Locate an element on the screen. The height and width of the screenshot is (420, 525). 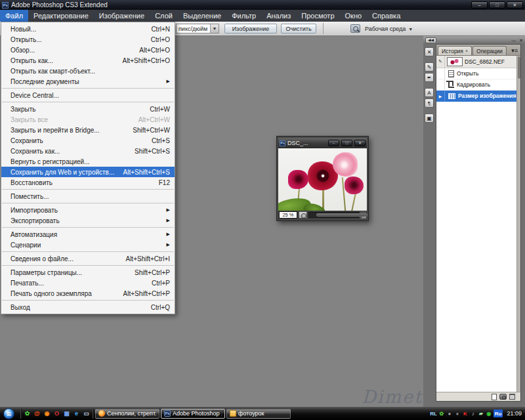
quick-launch-opera-icon: O is located at coordinates (56, 413).